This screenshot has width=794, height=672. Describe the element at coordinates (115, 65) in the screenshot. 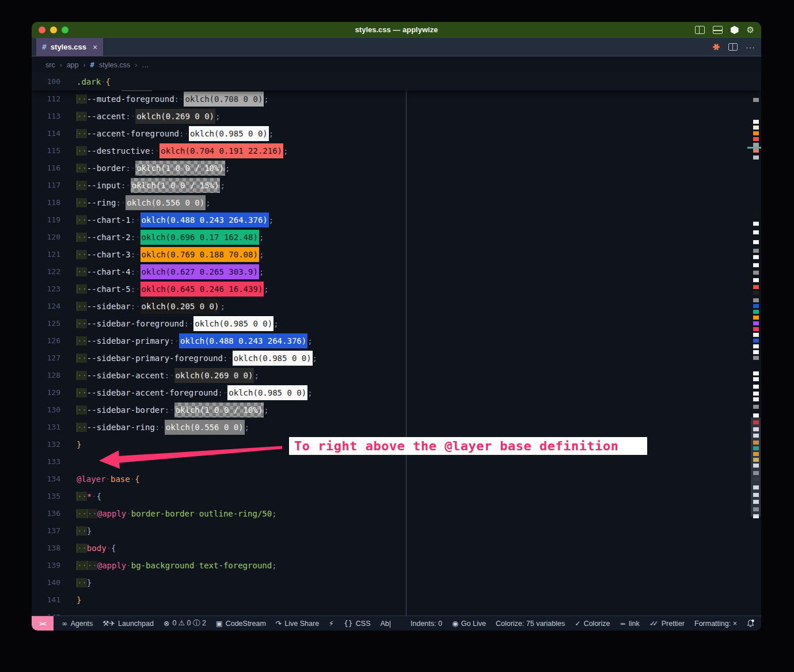

I see `breadcrumb-item: styles.css` at that location.